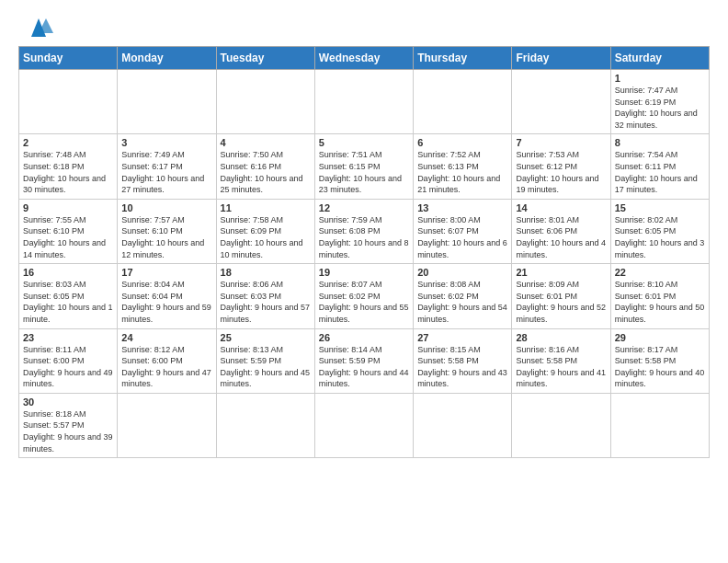  Describe the element at coordinates (660, 59) in the screenshot. I see `col-header-saturday: Saturday` at that location.